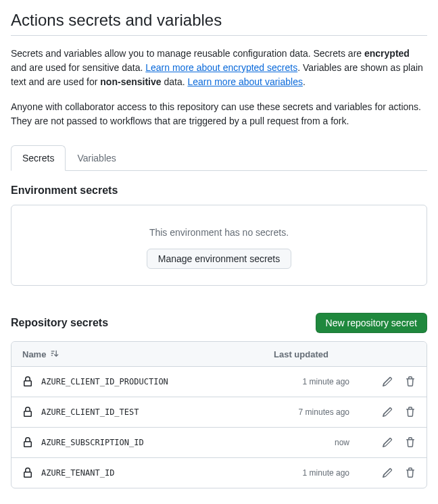  What do you see at coordinates (222, 68) in the screenshot?
I see `learn-more-secrets-link: Learn more about encrypted secrets` at bounding box center [222, 68].